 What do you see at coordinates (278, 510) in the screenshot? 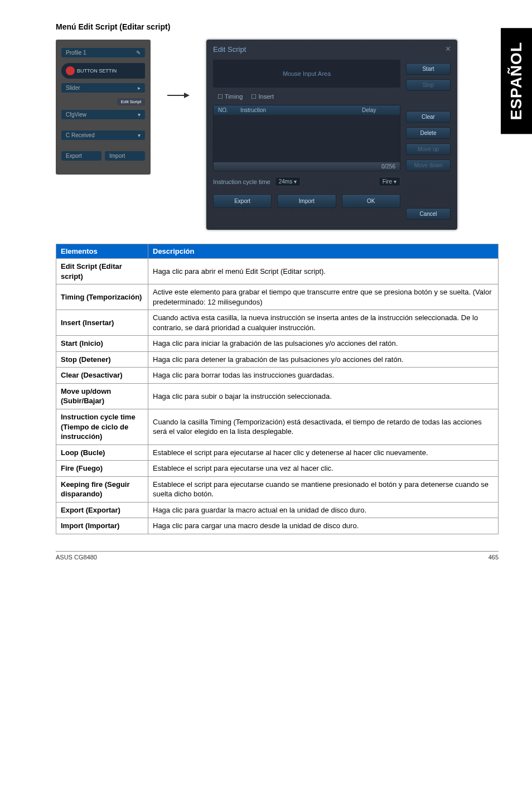
I see `table-row: Export (Exportar)Haga clic para guardar …` at bounding box center [278, 510].